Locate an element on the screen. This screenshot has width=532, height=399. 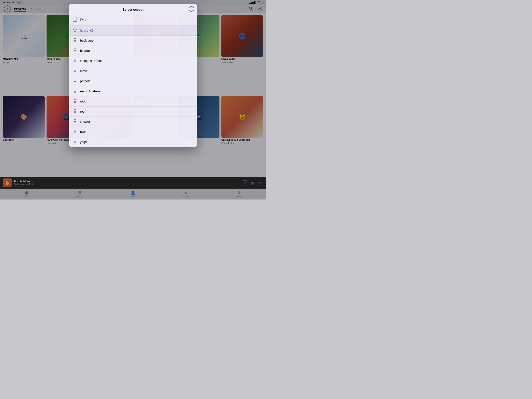
output-item-label: pergola is located at coordinates (137, 81).